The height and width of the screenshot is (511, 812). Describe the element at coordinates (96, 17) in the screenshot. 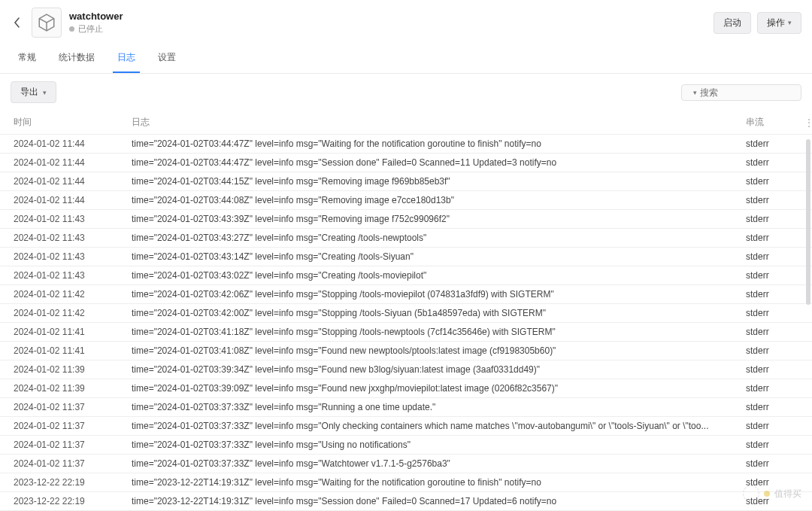

I see `page-title: watchtower` at that location.